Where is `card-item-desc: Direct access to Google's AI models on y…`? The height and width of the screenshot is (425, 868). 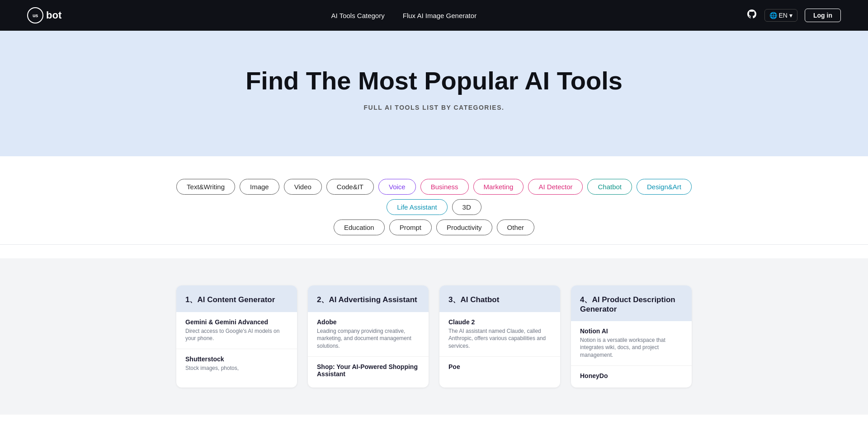 card-item-desc: Direct access to Google's AI models on y… is located at coordinates (237, 335).